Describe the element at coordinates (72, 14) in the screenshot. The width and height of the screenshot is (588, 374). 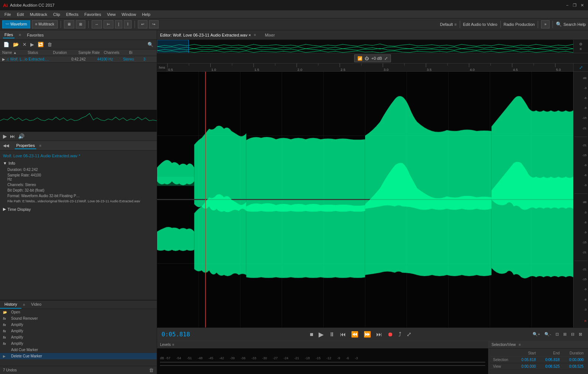
I see `menu-effects: Effects` at that location.